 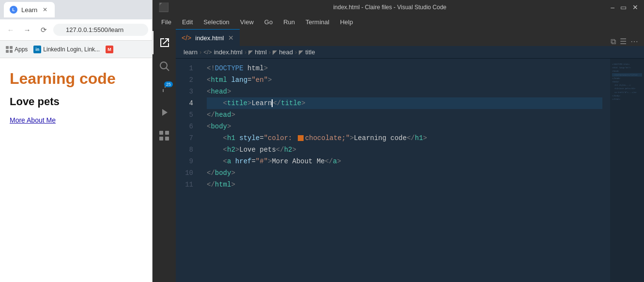 What do you see at coordinates (187, 22) in the screenshot?
I see `menu-edit: Edit` at bounding box center [187, 22].